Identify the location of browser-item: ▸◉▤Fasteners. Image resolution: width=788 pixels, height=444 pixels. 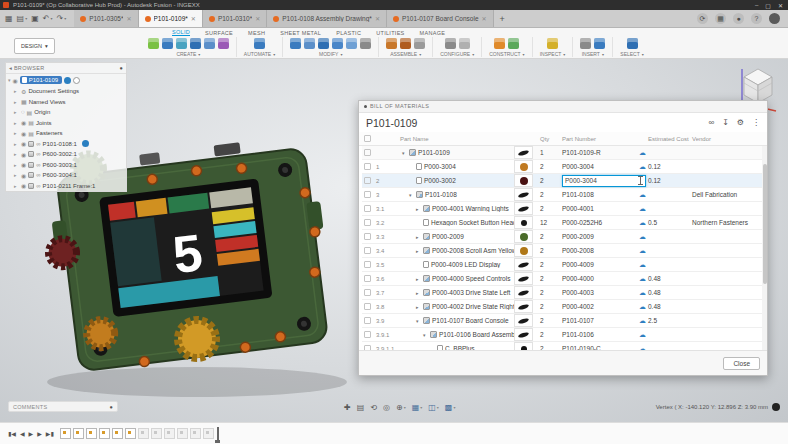
(66, 134).